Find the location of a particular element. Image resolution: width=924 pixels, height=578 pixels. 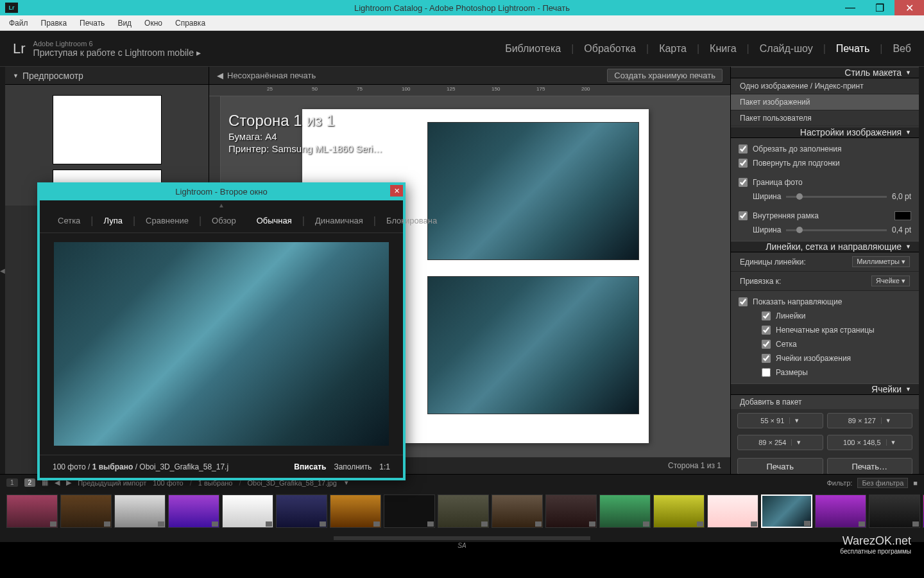

photo-border-checkbox is located at coordinates (743, 182).